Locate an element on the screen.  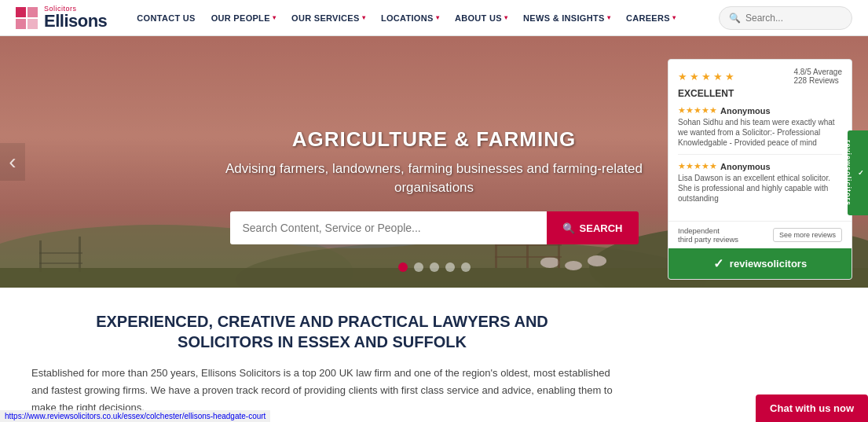
review-footer: Independent third party reviews See more… is located at coordinates (760, 234).